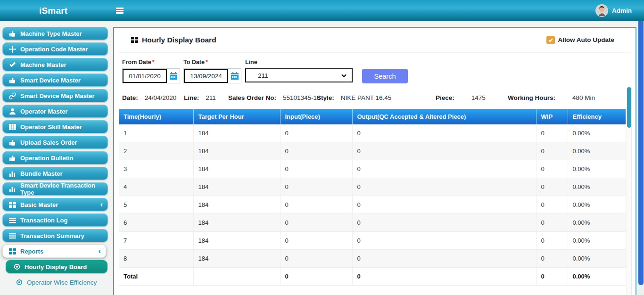 The image size is (644, 295). What do you see at coordinates (55, 65) in the screenshot?
I see `sidebar-item-machine-master: Machine Master` at bounding box center [55, 65].